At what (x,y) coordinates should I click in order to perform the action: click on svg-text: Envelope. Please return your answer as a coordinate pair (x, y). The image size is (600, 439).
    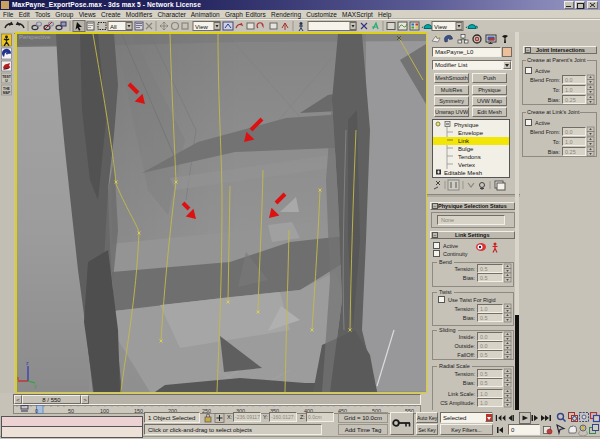
    Looking at the image, I should click on (471, 133).